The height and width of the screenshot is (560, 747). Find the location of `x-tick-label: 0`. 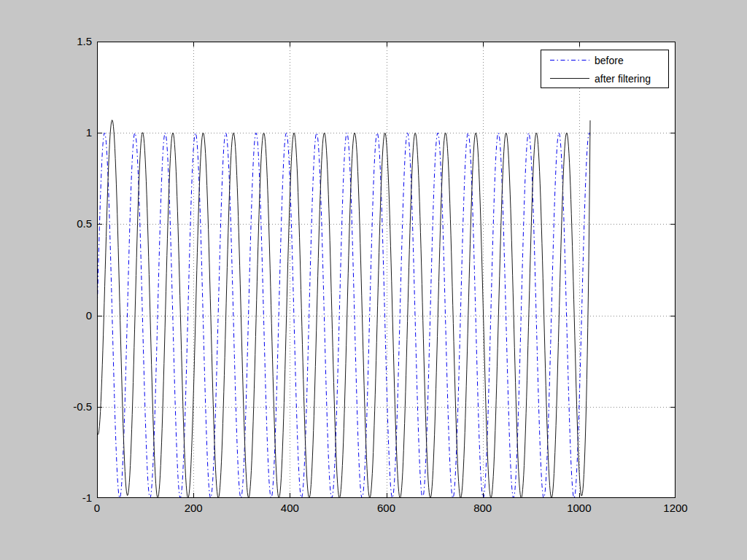

x-tick-label: 0 is located at coordinates (97, 508).